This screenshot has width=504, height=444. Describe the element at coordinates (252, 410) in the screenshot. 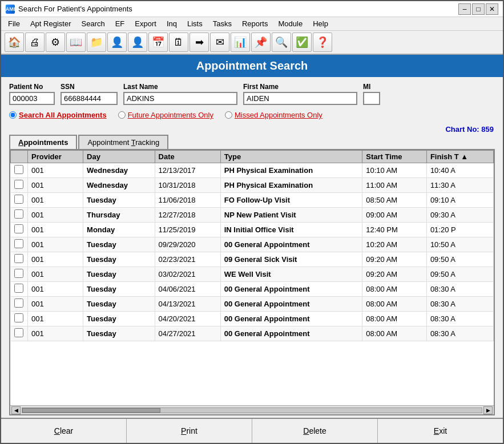

I see `horizontal-scrollbar: ◀ ▶` at that location.